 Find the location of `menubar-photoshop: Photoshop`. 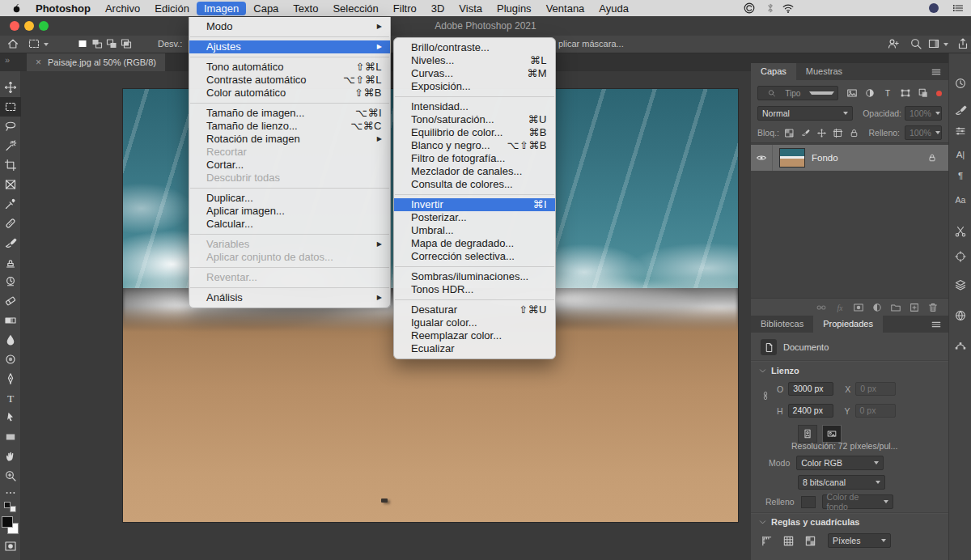

menubar-photoshop: Photoshop is located at coordinates (63, 8).